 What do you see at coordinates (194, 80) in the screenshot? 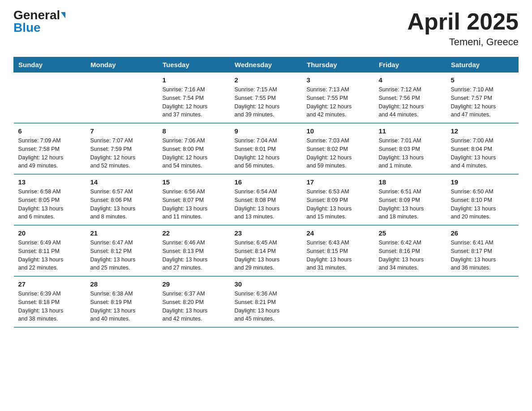
I see `day-number: 1` at bounding box center [194, 80].